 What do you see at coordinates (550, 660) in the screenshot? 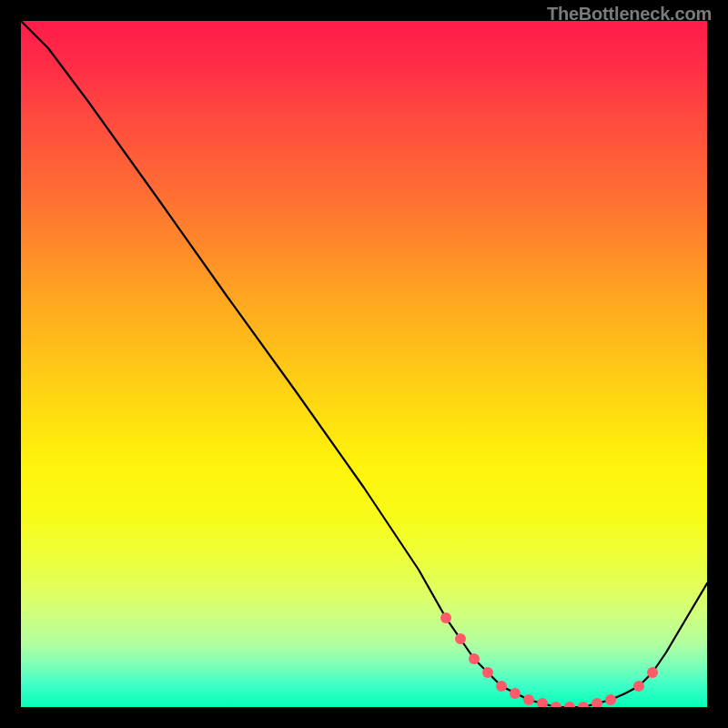
I see `marker-dots` at bounding box center [550, 660].